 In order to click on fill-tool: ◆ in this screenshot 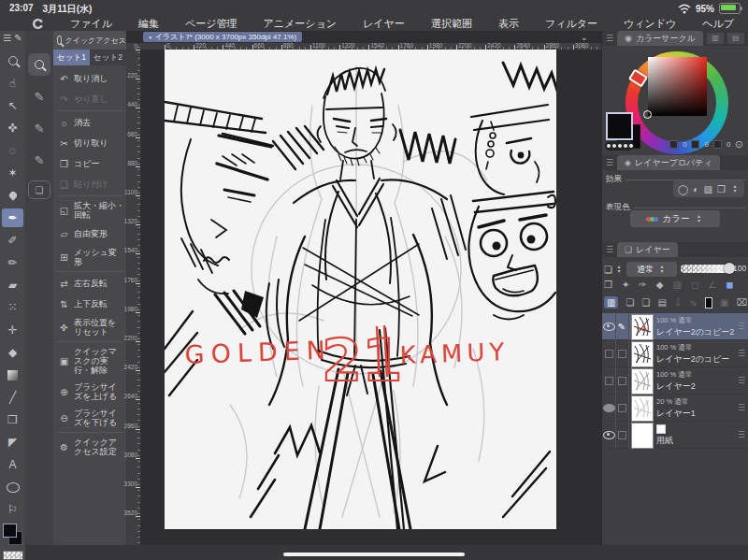, I will do `click(13, 352)`.